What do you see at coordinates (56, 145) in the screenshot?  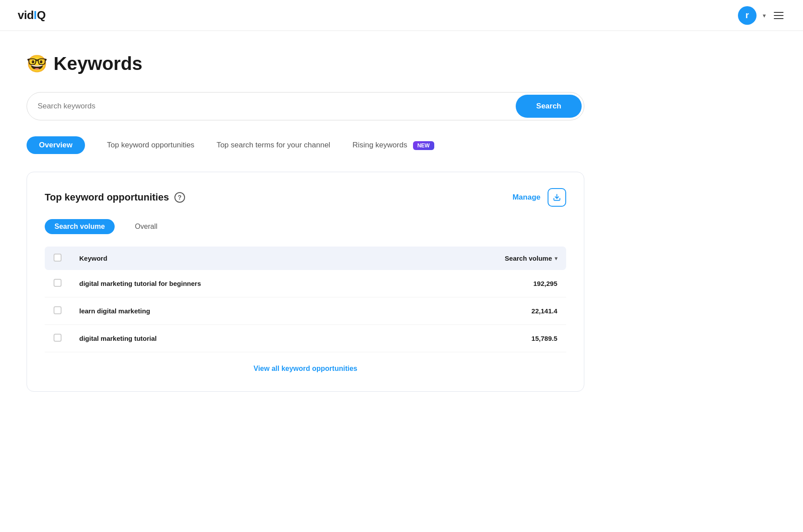 I see `tab-overview: Overview` at bounding box center [56, 145].